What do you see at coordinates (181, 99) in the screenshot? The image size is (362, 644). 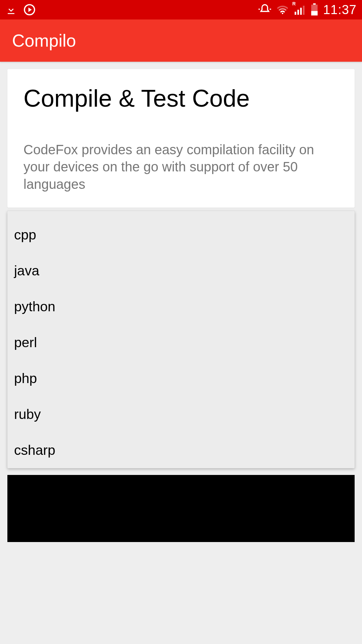 I see `card-title: Compile & Test Code` at bounding box center [181, 99].